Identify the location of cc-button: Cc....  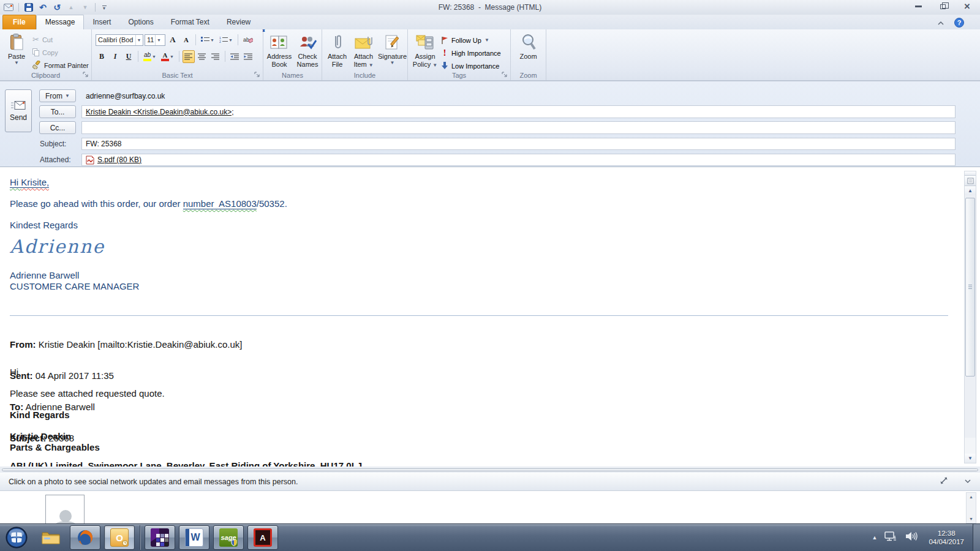
(58, 127).